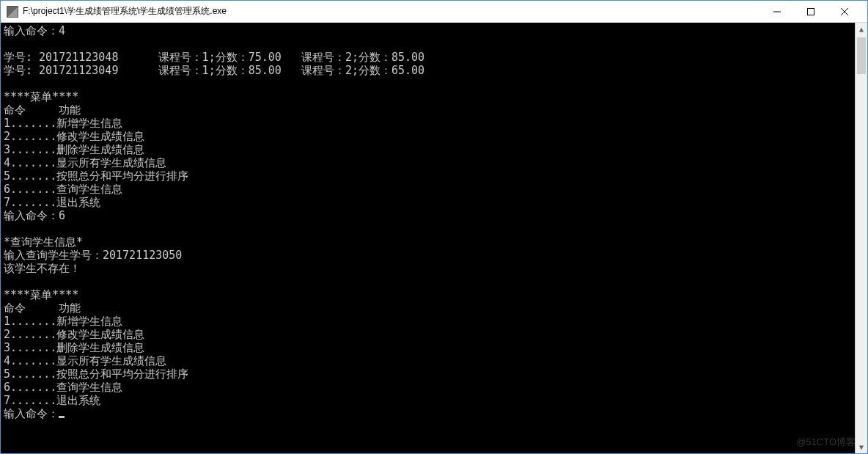 The width and height of the screenshot is (868, 454). Describe the element at coordinates (31, 414) in the screenshot. I see `console-prompt: 输入命令：` at that location.